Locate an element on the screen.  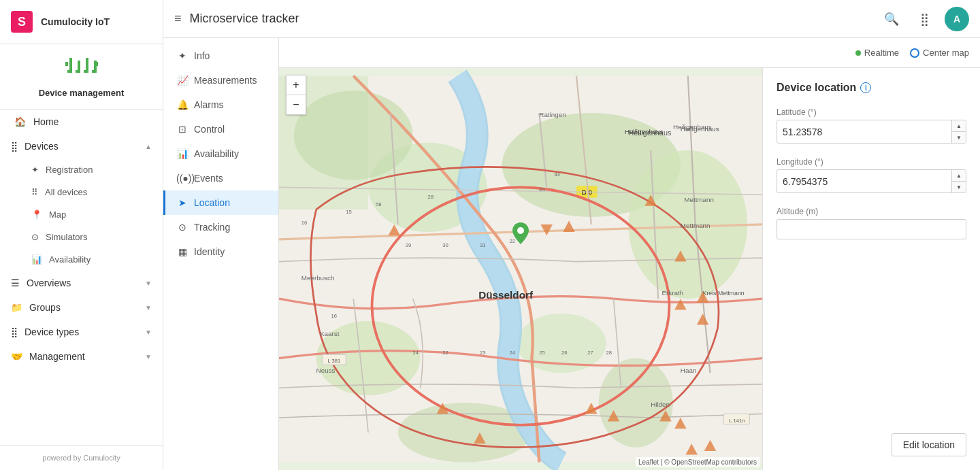
sec-nav-availability: 📊 Availability is located at coordinates (220, 154).